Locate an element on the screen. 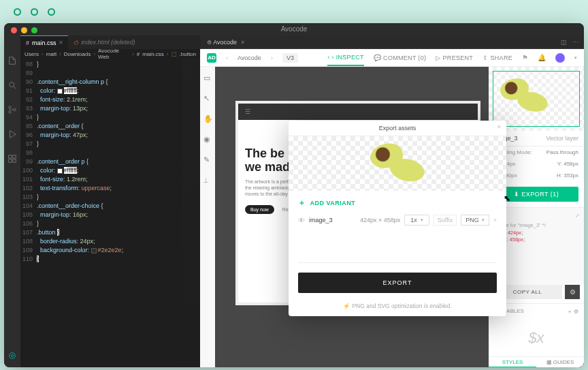 This screenshot has width=588, height=370. optimization-note: PNG and SVG optimization is enabled. is located at coordinates (397, 309).